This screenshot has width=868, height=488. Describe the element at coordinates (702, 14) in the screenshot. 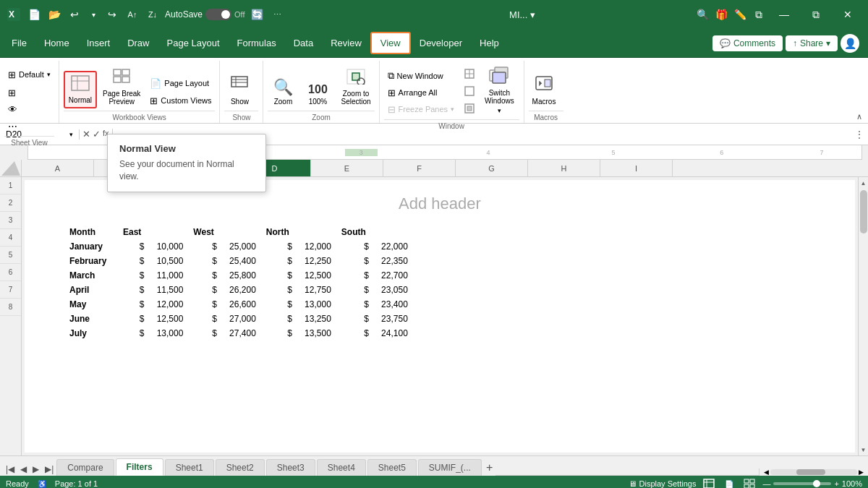

I see `search-icon: 🔍` at that location.